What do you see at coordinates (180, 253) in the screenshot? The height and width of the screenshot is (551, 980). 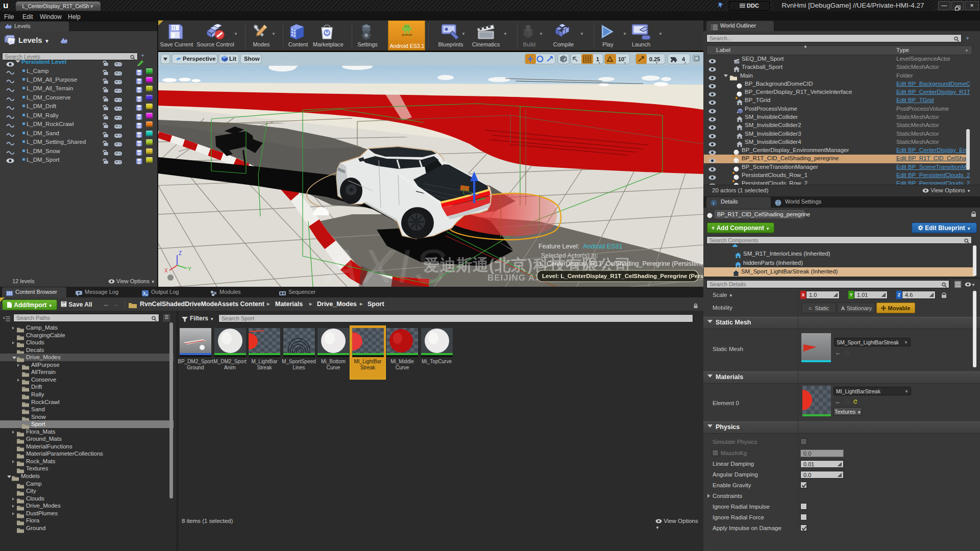 I see `svg-text: Z` at bounding box center [180, 253].